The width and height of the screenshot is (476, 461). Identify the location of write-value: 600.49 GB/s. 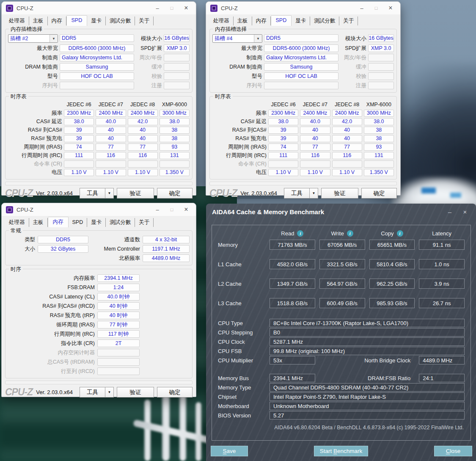
(342, 303).